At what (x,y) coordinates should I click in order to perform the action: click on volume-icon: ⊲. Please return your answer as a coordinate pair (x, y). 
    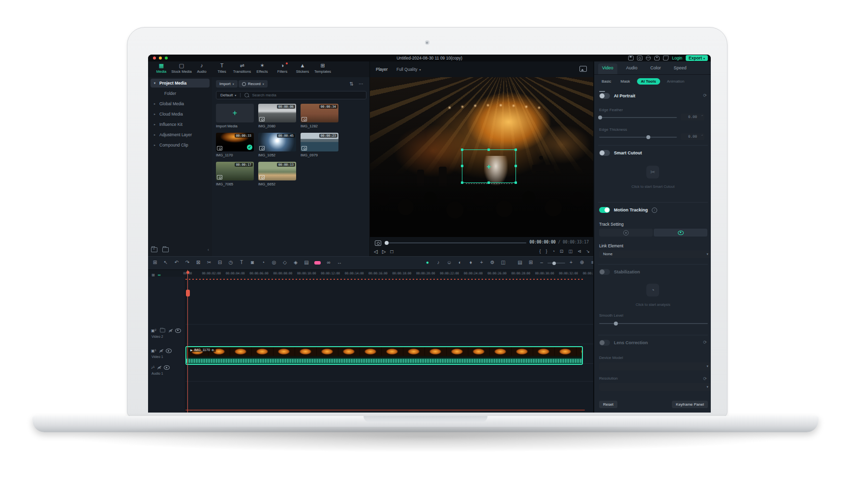
    Looking at the image, I should click on (579, 251).